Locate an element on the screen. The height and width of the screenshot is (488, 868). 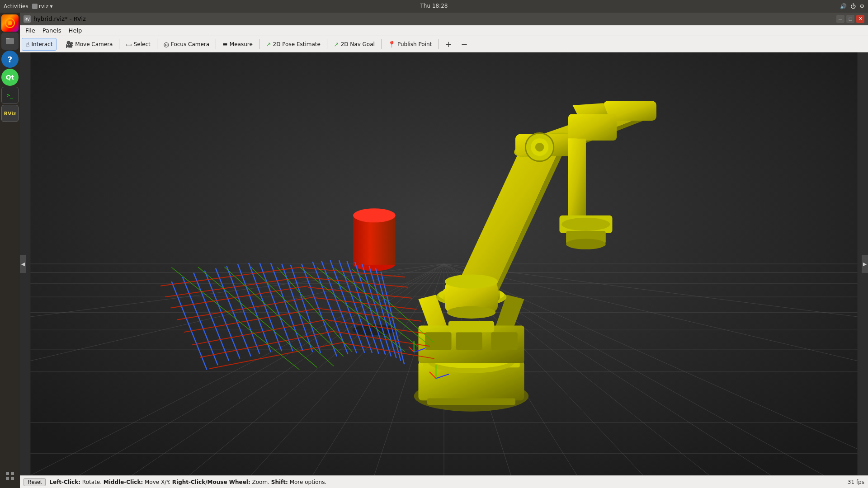
fps-counter: 31 fps is located at coordinates (856, 482).